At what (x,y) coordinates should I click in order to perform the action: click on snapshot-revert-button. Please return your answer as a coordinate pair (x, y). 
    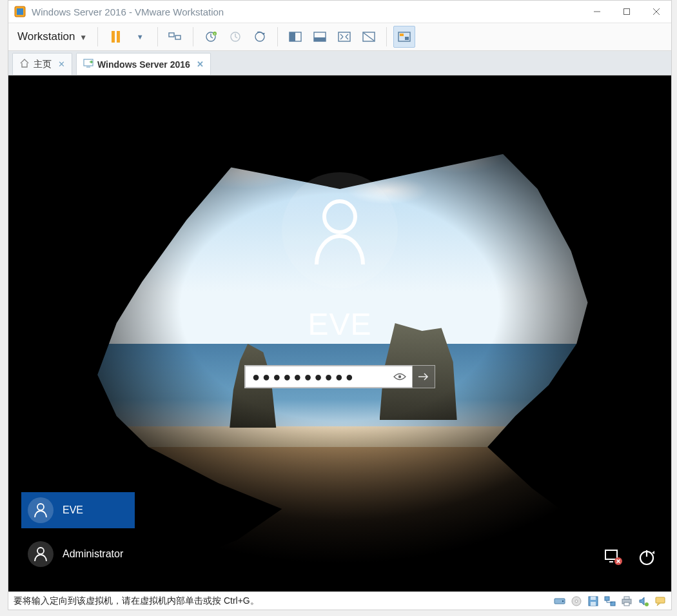
    Looking at the image, I should click on (235, 37).